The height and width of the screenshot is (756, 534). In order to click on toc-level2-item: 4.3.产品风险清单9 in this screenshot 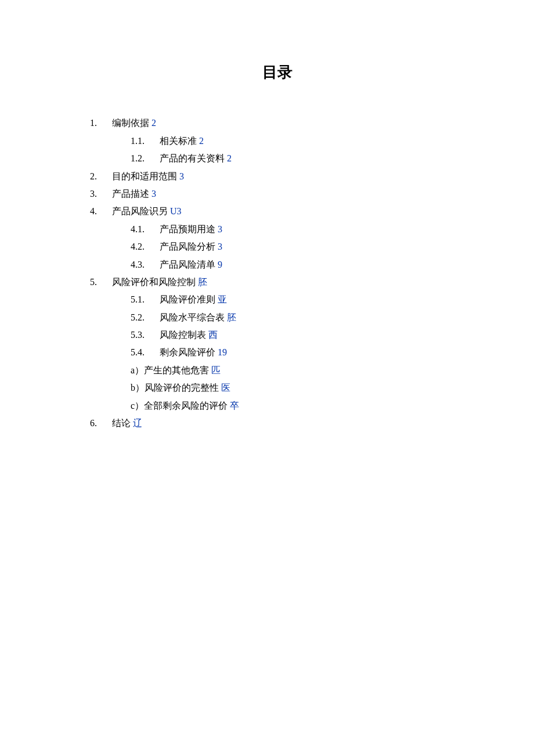, I will do `click(277, 265)`.